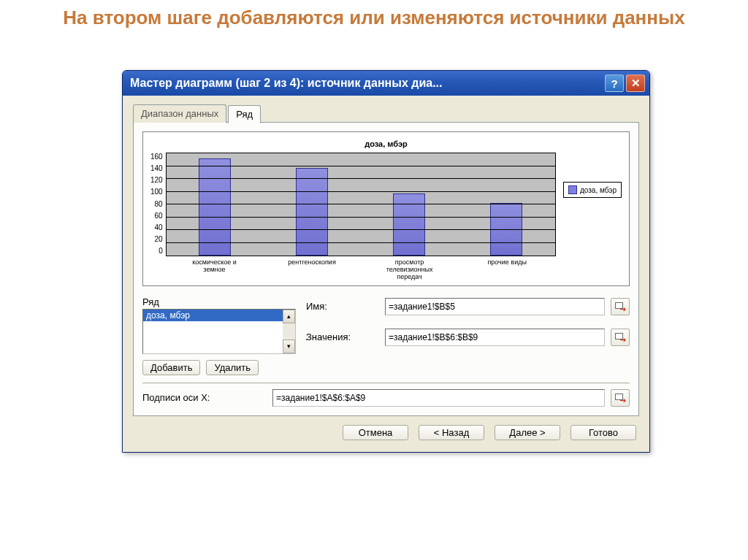  Describe the element at coordinates (343, 337) in the screenshot. I see `values-label: Значения:` at that location.